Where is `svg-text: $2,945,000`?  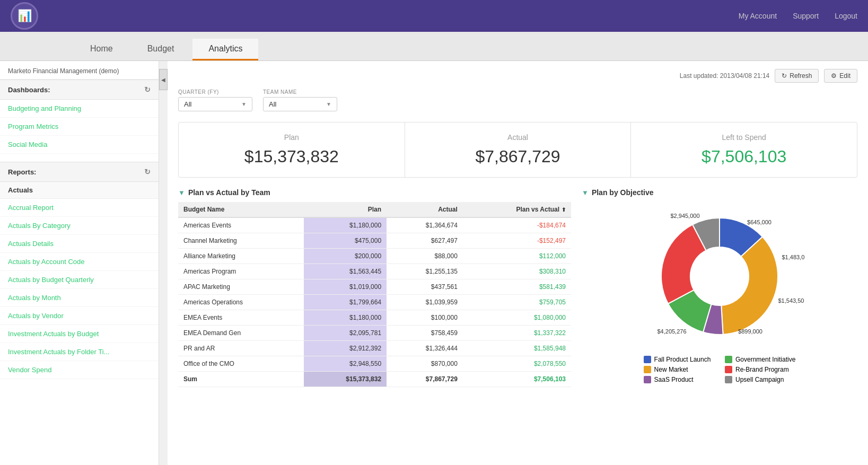 svg-text: $2,945,000 is located at coordinates (685, 216).